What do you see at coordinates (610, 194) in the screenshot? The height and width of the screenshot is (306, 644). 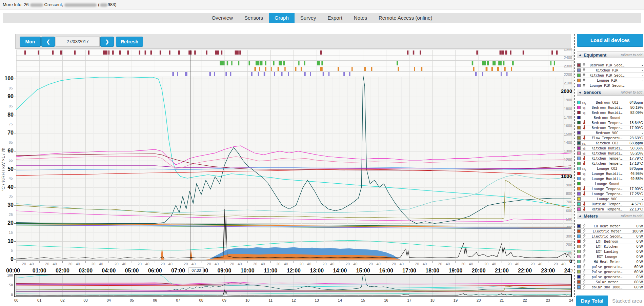 I see `device-row: Lounge Tempera…17.25°C` at bounding box center [610, 194].